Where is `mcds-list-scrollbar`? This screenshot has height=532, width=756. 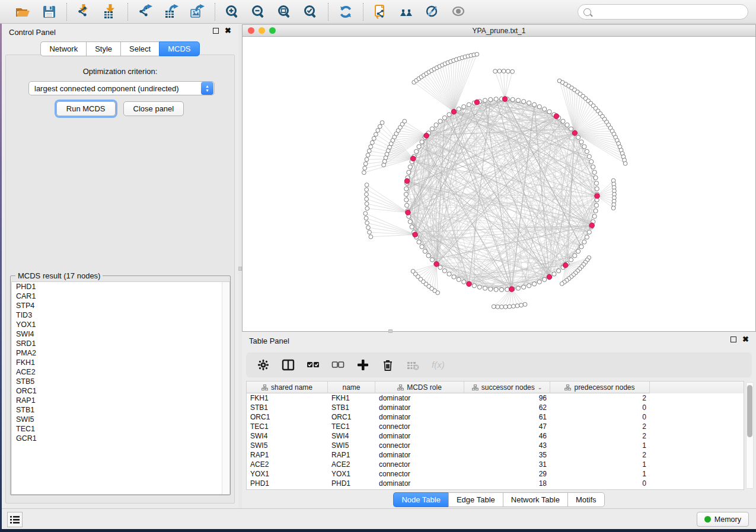
mcds-list-scrollbar is located at coordinates (225, 388).